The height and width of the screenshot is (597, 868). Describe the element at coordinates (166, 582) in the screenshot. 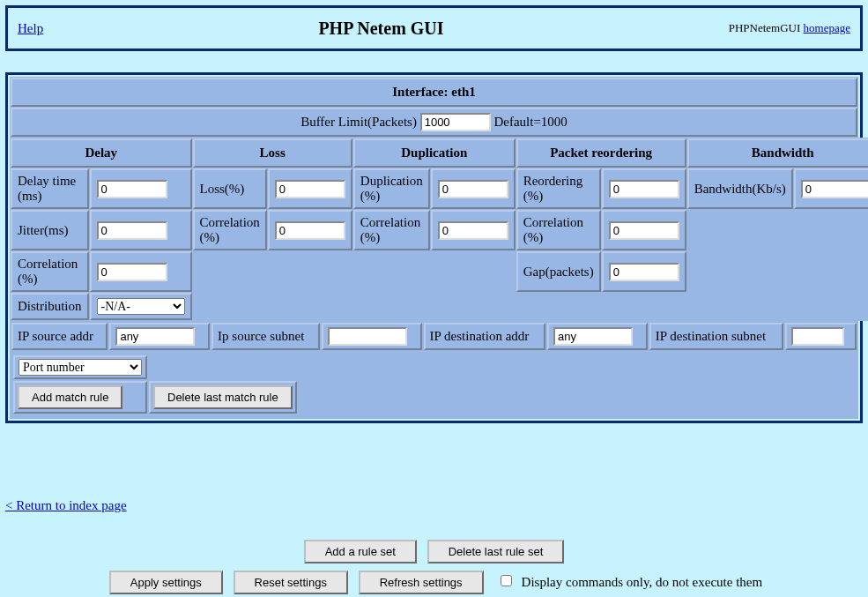

I see `apply-settings-button: Apply settings` at that location.